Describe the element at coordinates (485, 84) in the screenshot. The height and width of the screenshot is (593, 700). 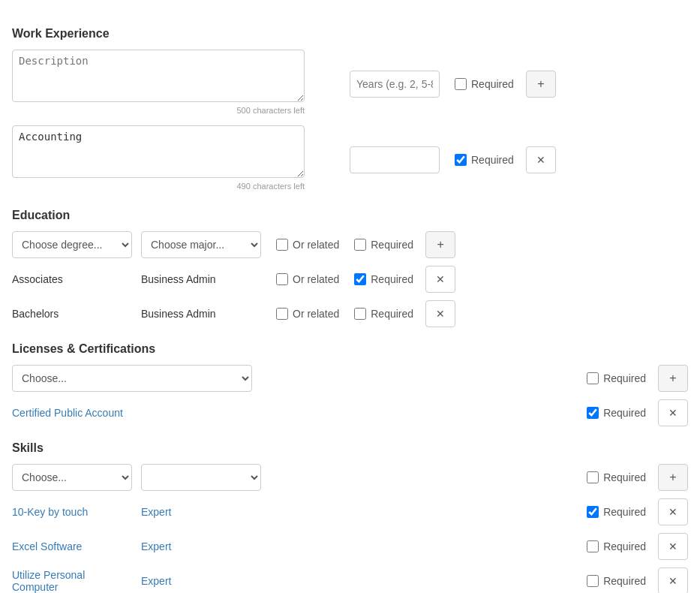
I see `required-label-1: Required` at that location.